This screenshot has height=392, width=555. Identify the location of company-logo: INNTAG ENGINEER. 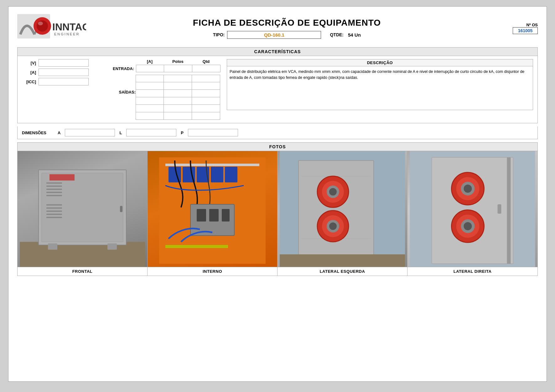
(52, 28).